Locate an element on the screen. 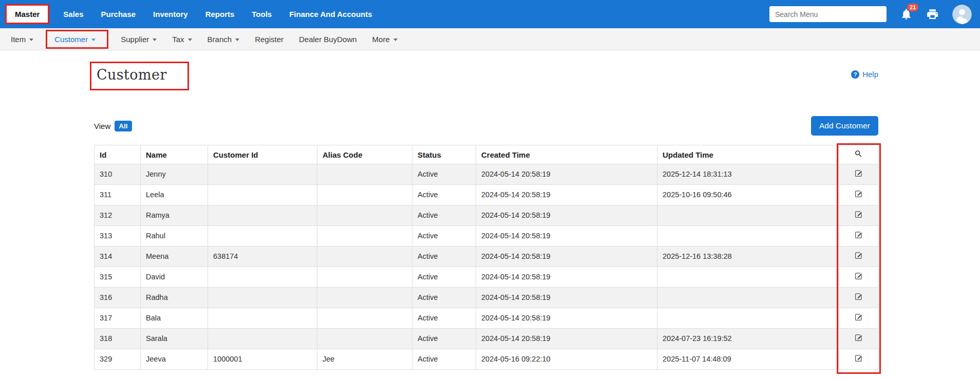  search-icon is located at coordinates (859, 154).